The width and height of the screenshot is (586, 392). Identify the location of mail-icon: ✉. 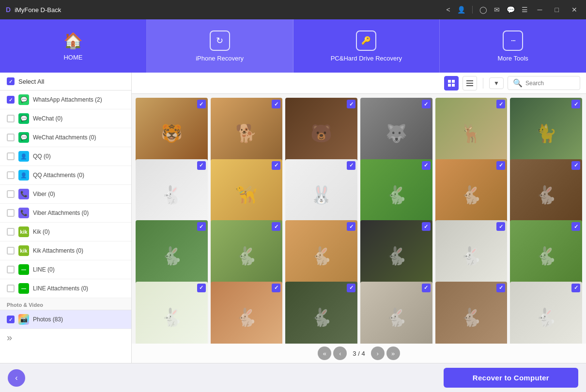
(497, 10).